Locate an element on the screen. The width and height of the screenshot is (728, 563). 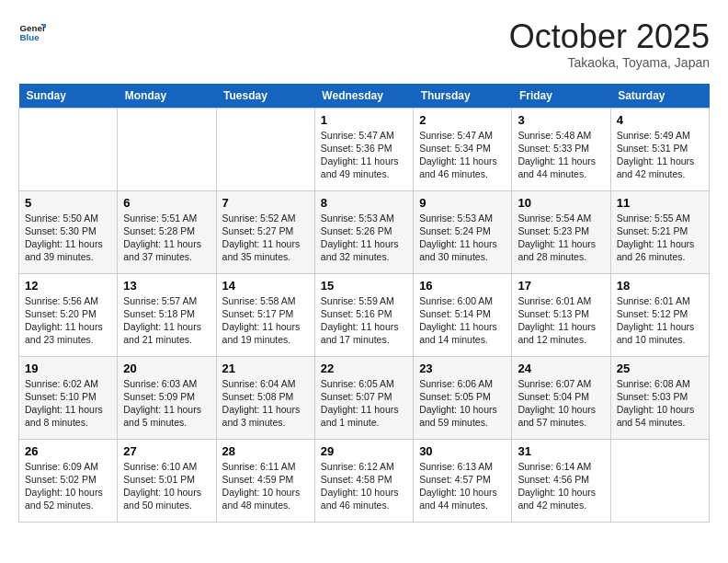
calendar-cell: 23Sunrise: 6:06 AMSunset: 5:05 PMDayligh… is located at coordinates (463, 397).